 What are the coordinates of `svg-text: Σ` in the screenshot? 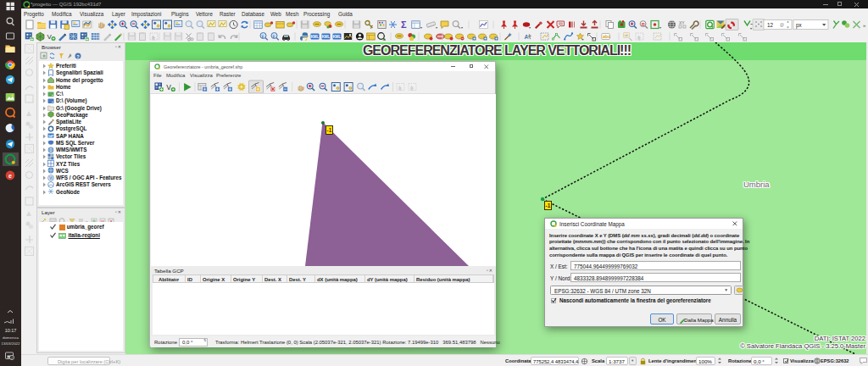 It's located at (403, 25).